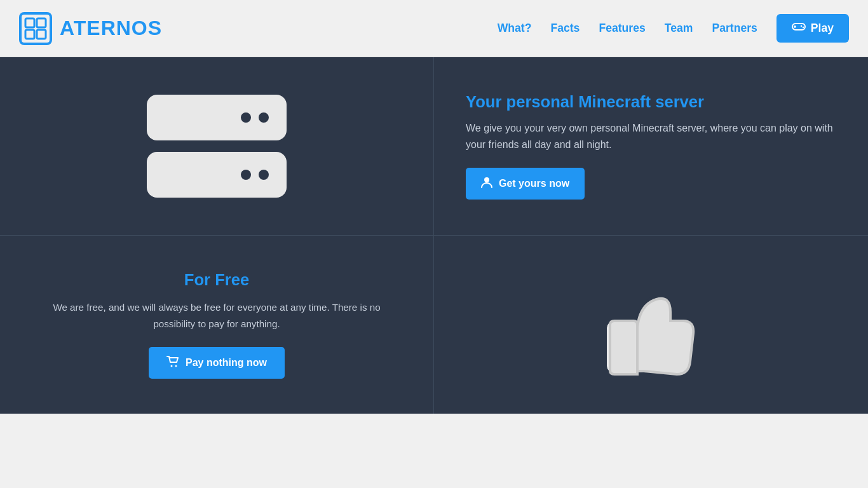  Describe the element at coordinates (565, 28) in the screenshot. I see `nav-facts: Facts` at that location.